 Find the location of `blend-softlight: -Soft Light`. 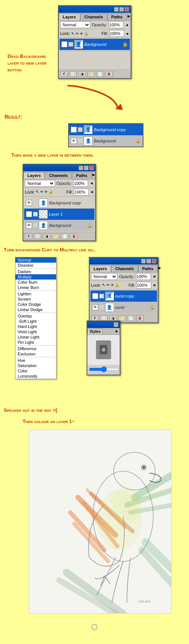

blend-softlight: -Soft Light is located at coordinates (36, 321).